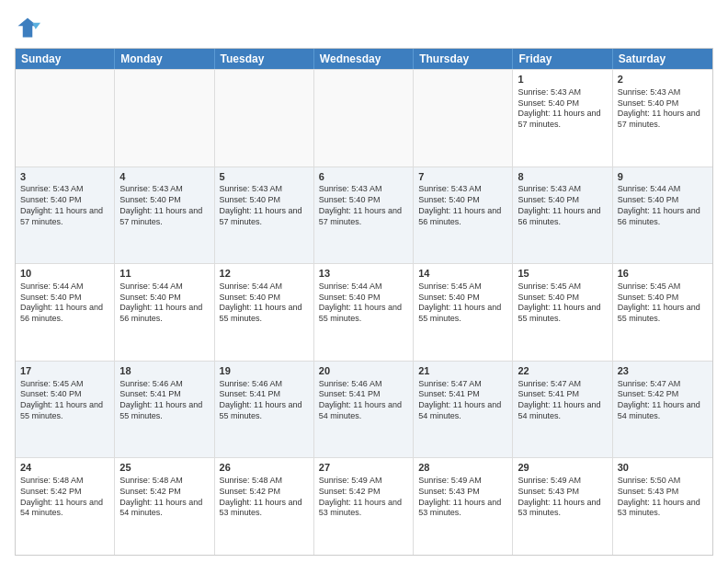 The image size is (728, 563). I want to click on day-number: 20, so click(364, 372).